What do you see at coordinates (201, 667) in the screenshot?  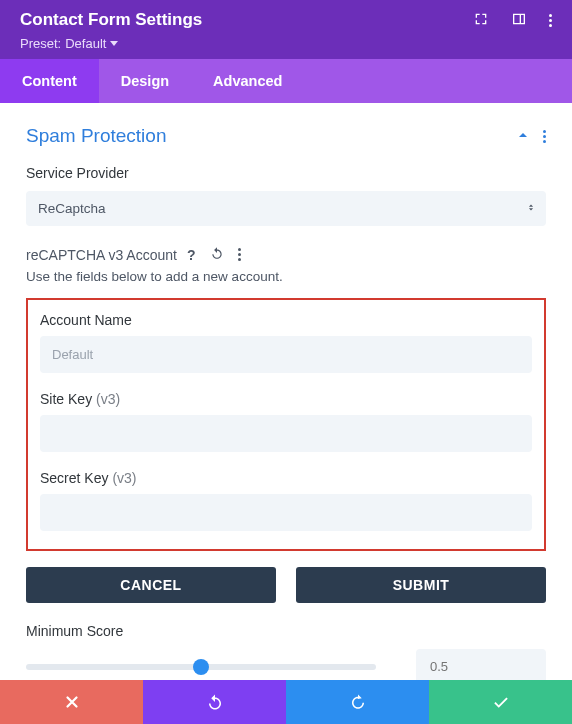 I see `min-score-slider` at bounding box center [201, 667].